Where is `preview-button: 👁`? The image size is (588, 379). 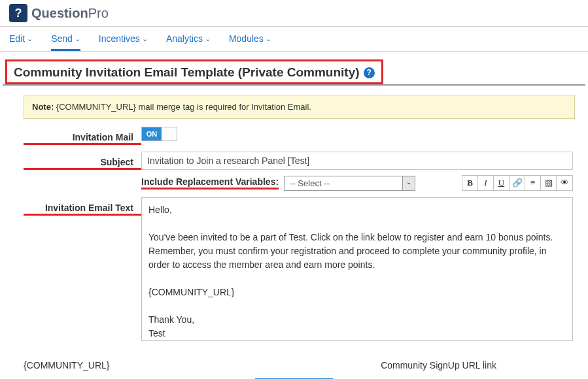
preview-button: 👁 is located at coordinates (564, 183).